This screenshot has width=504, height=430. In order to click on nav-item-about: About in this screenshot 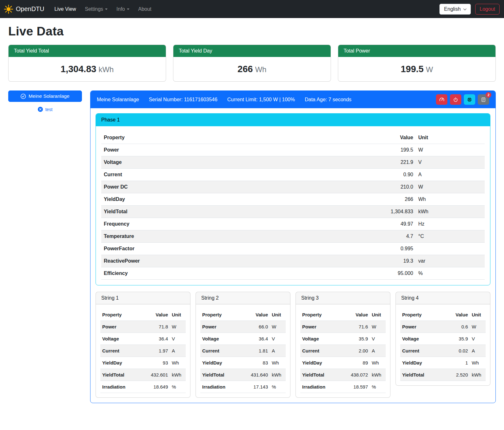, I will do `click(145, 9)`.